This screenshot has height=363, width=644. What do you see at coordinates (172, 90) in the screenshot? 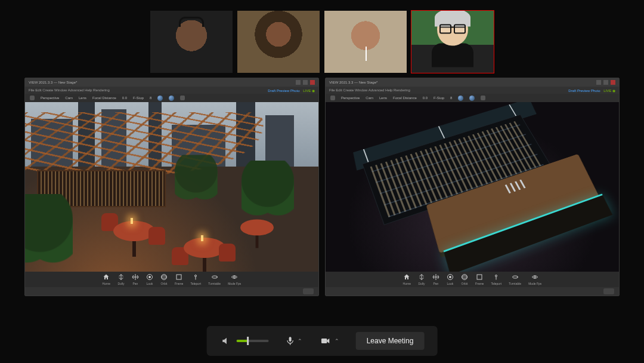
I see `menubar-left: File Edit Create Window Advanced Help Re…` at bounding box center [172, 90].